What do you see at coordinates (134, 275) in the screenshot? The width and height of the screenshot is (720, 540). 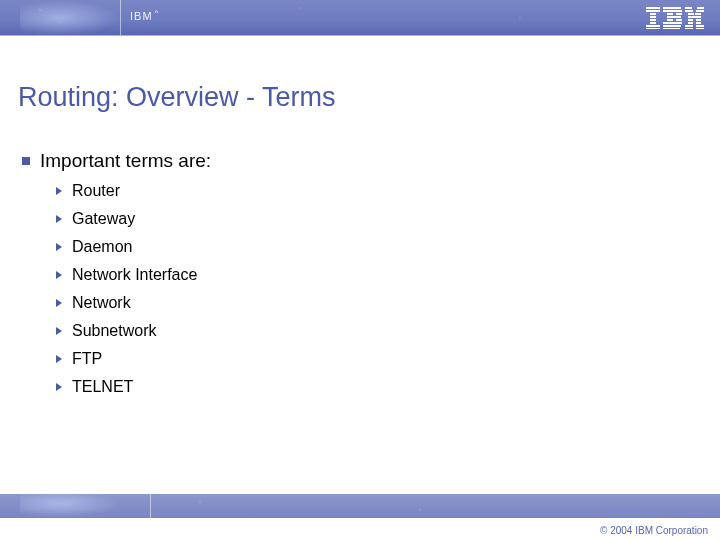 I see `list-item: Network Interface` at bounding box center [134, 275].